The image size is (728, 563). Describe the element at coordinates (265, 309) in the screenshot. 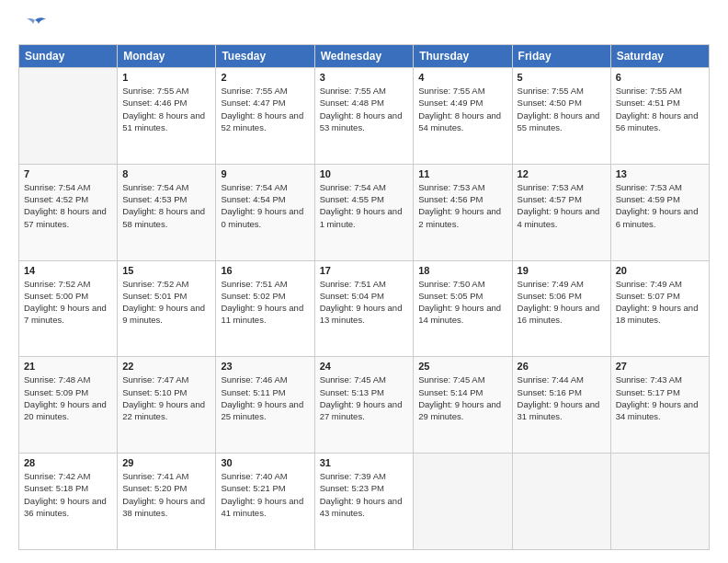

I see `day-cell: 16Sunrise: 7:51 AMSunset: 5:02 PMDayligh…` at that location.